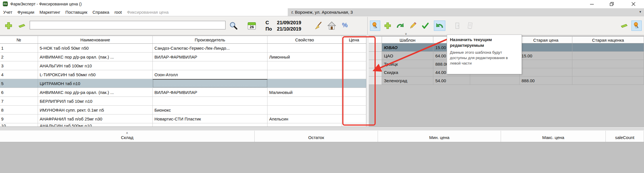 The image size is (644, 173). I want to click on remove-button, so click(22, 26).